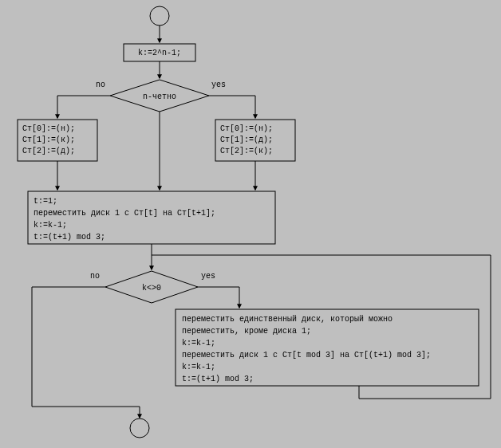 The width and height of the screenshot is (501, 448). I want to click on rightbox-line2: Ст[1]:=(д);, so click(247, 140).